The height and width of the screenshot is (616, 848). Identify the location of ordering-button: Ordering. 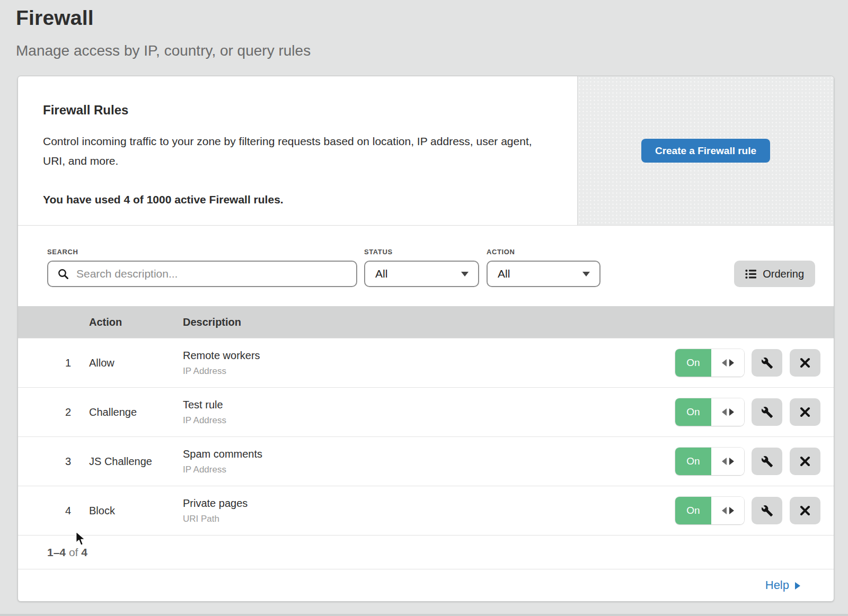
(775, 274).